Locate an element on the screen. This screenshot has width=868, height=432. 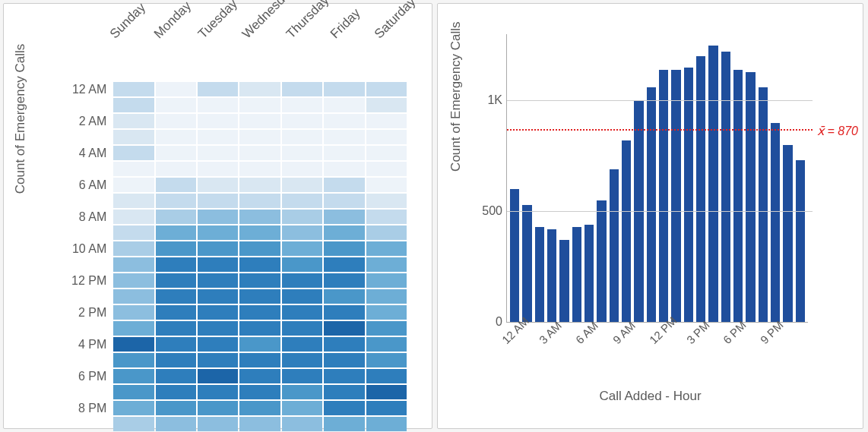
heatmap-row: 2 PM is located at coordinates (236, 313).